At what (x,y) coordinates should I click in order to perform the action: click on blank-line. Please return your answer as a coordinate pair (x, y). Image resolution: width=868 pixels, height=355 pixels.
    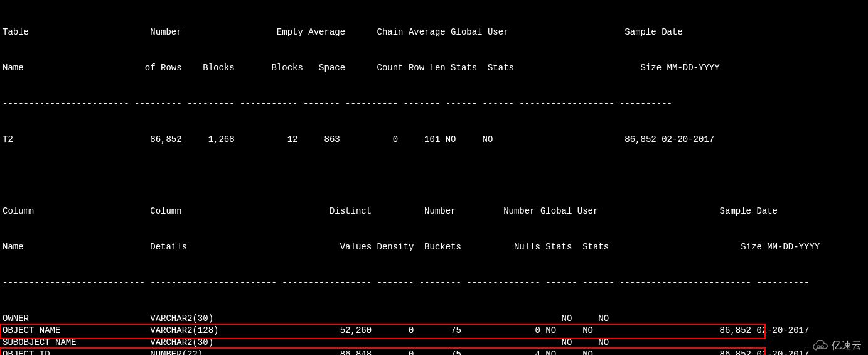
    Looking at the image, I should click on (436, 176).